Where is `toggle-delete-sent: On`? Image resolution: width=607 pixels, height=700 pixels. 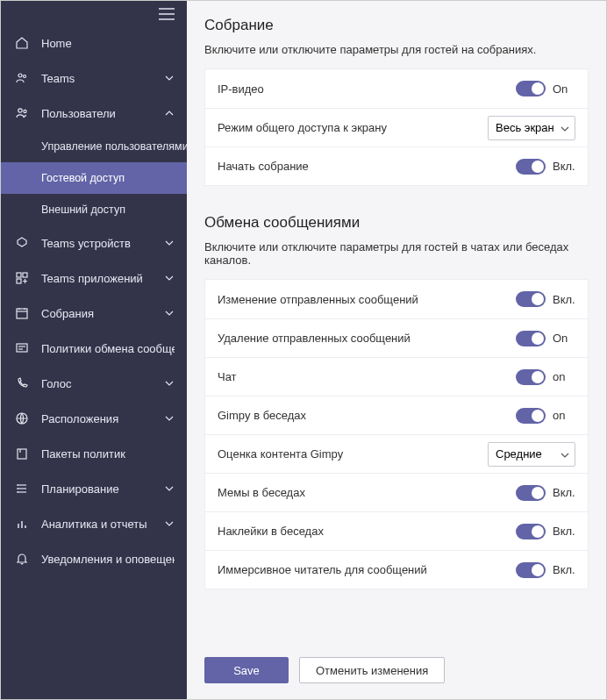 toggle-delete-sent: On is located at coordinates (546, 339).